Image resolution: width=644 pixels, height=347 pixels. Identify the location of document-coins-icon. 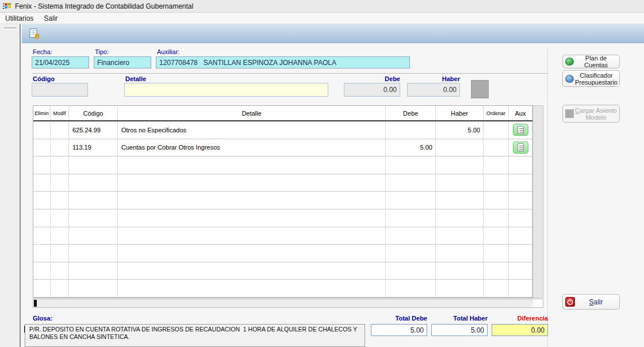
(34, 34).